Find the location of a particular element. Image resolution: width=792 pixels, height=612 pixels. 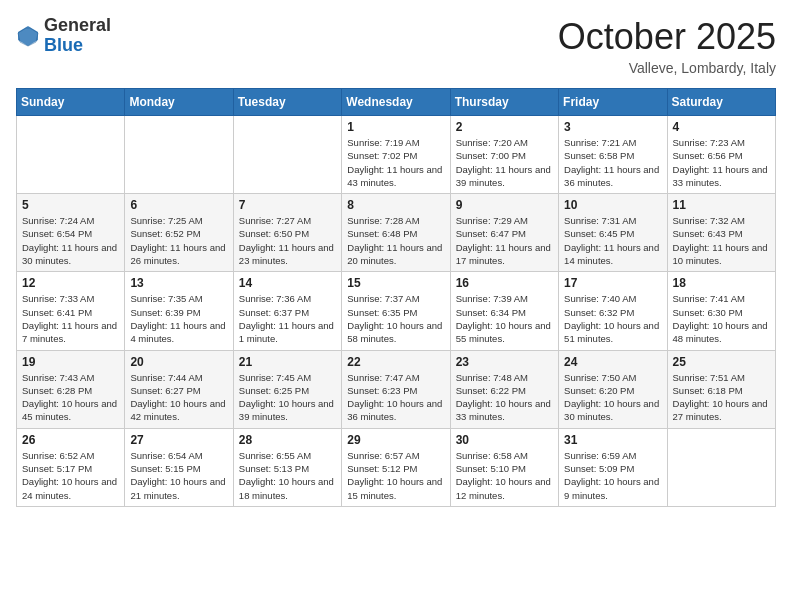

day-number: 14 is located at coordinates (288, 283).